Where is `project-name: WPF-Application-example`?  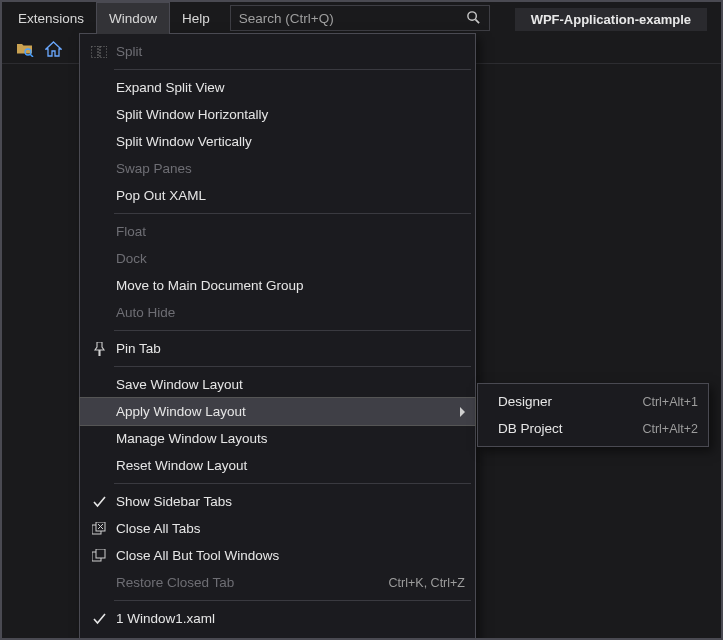
project-name: WPF-Application-example is located at coordinates (611, 20).